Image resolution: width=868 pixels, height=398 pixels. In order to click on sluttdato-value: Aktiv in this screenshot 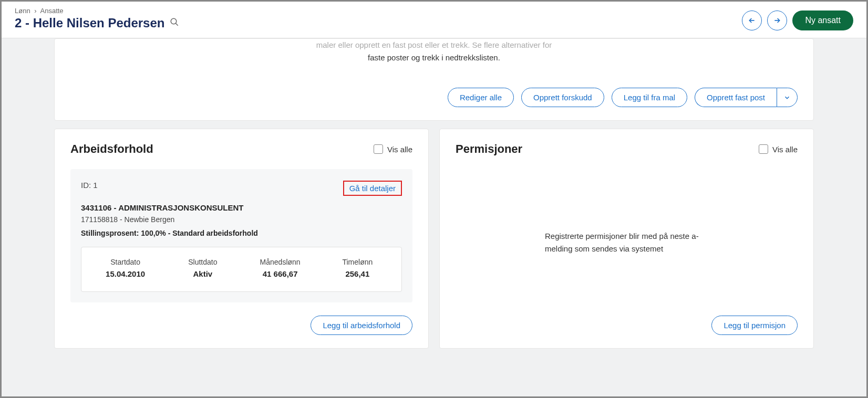, I will do `click(203, 274)`.